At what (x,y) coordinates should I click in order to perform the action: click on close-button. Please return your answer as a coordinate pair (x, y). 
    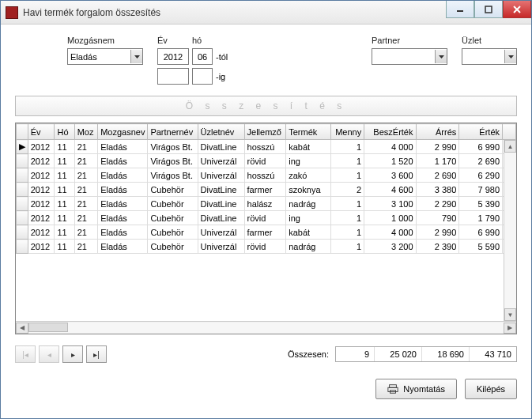
    Looking at the image, I should click on (517, 9).